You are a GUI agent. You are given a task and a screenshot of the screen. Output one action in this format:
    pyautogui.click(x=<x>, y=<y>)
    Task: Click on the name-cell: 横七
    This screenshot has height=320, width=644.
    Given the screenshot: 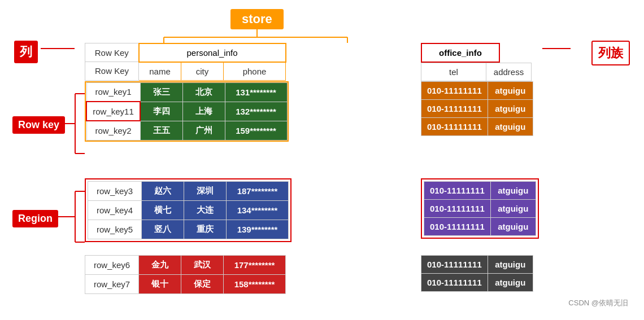 What is the action you would take?
    pyautogui.click(x=163, y=210)
    